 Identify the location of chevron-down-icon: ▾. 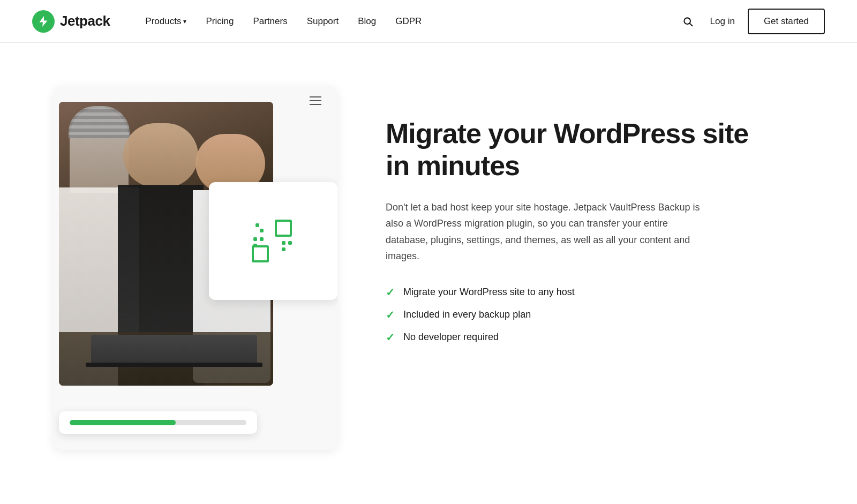
(185, 21).